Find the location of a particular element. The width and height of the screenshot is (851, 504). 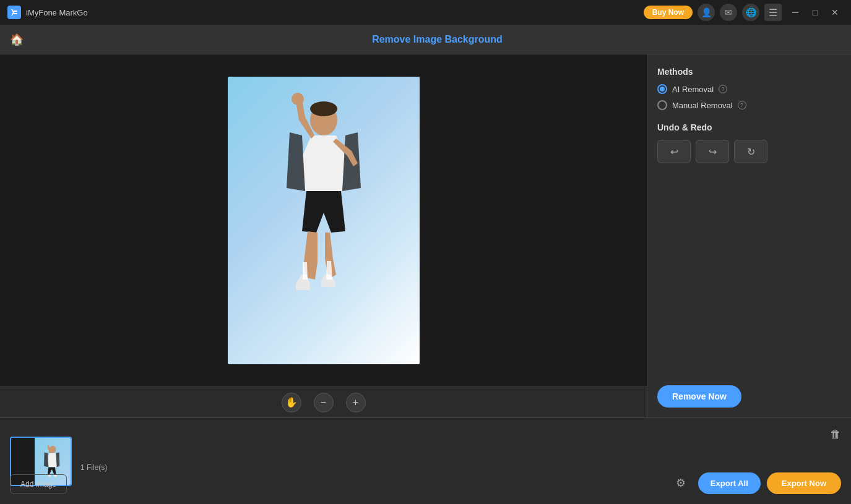

ai-removal-help-icon: ? is located at coordinates (723, 89).